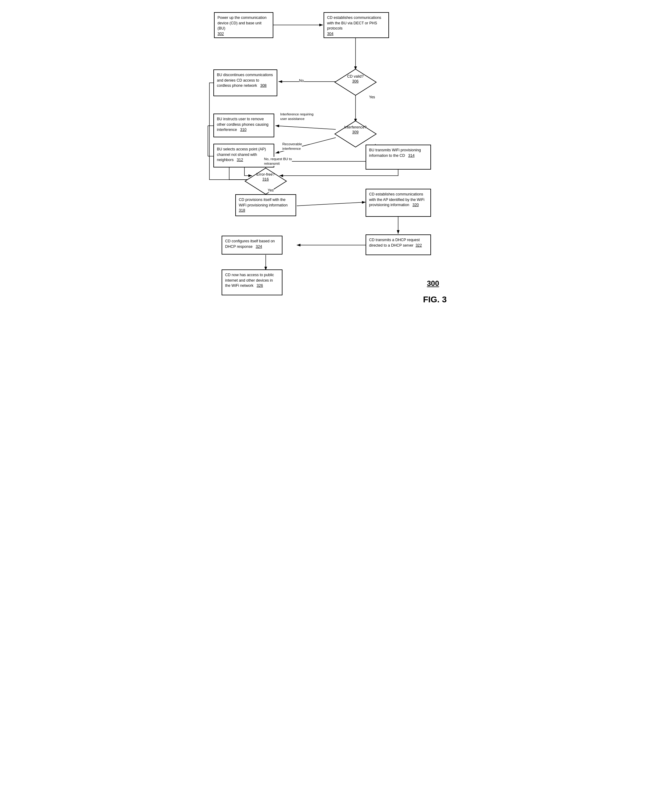  I want to click on box-302: Power up the communication device (CD) a…, so click(244, 25).